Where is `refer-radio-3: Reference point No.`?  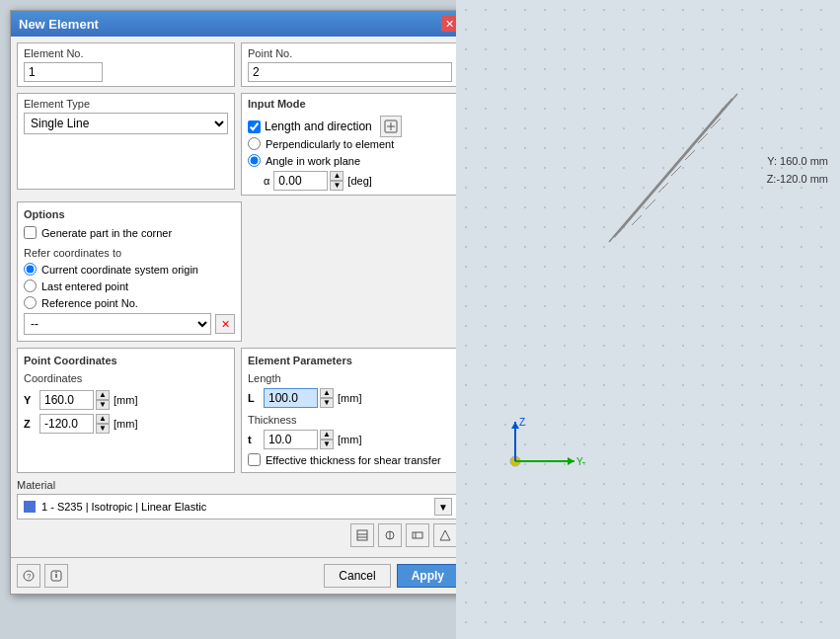
refer-radio-3: Reference point No. is located at coordinates (129, 302).